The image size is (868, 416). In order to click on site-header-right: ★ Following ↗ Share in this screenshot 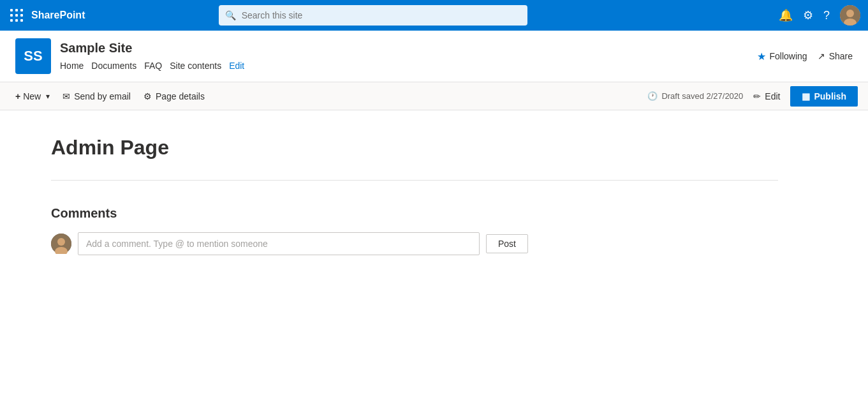, I will do `click(805, 56)`.